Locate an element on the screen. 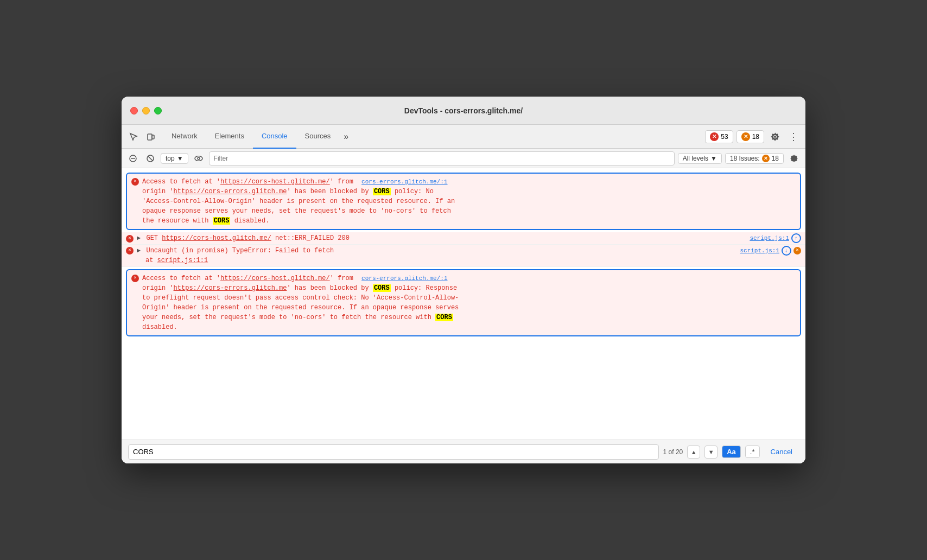 Image resolution: width=927 pixels, height=560 pixels. eye-button is located at coordinates (199, 158).